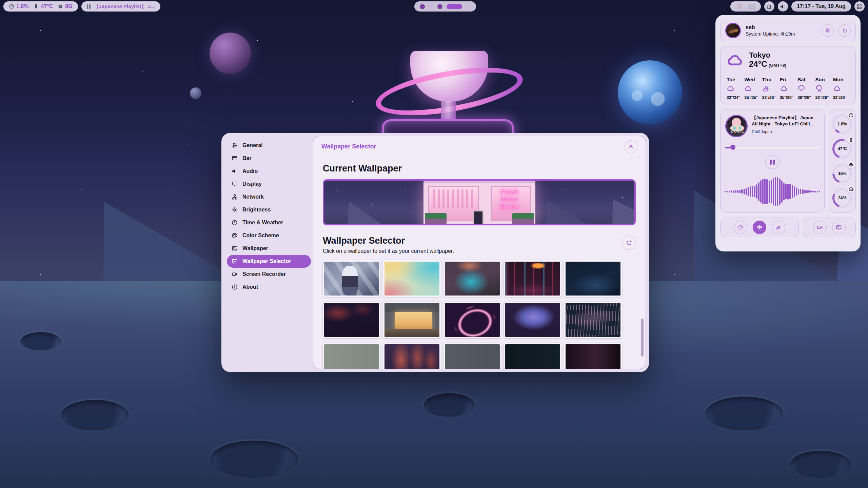 This screenshot has height=488, width=868. Describe the element at coordinates (235, 223) in the screenshot. I see `clock-icon` at that location.